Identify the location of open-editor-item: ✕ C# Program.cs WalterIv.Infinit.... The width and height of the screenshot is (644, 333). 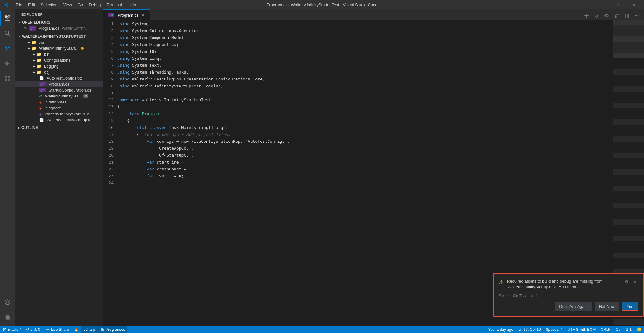
(59, 28).